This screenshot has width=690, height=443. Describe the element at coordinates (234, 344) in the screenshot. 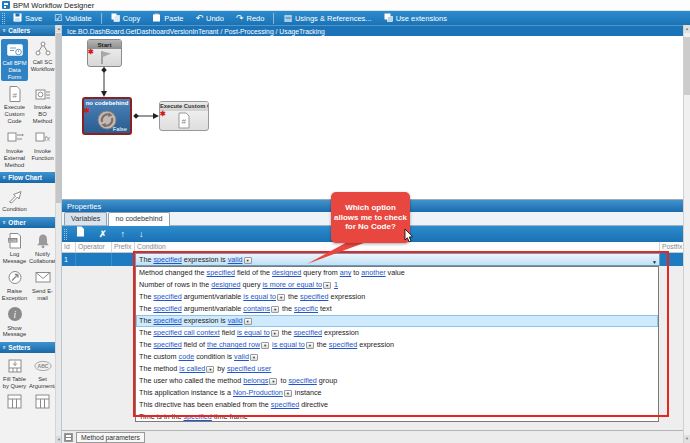

I see `condition-link: the changed row` at that location.